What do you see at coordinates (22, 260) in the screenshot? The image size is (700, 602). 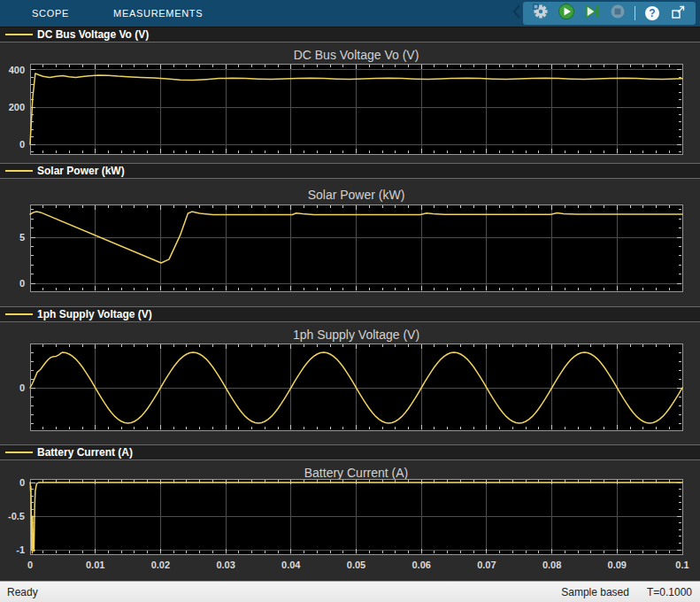 I see `tick-labels: 05` at bounding box center [22, 260].